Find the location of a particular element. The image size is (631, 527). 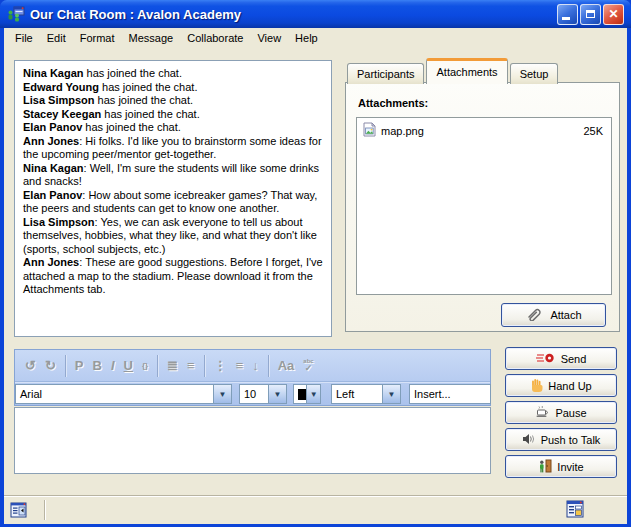

undo-icon: ↺ is located at coordinates (30, 366).